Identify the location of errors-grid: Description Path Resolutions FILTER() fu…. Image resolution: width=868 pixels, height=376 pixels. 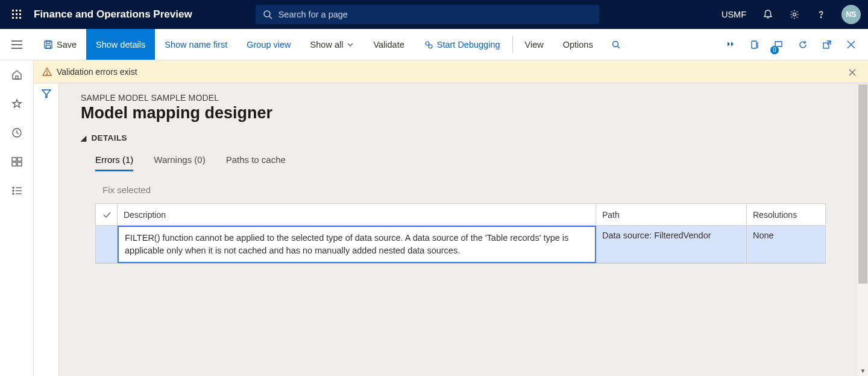
(461, 234).